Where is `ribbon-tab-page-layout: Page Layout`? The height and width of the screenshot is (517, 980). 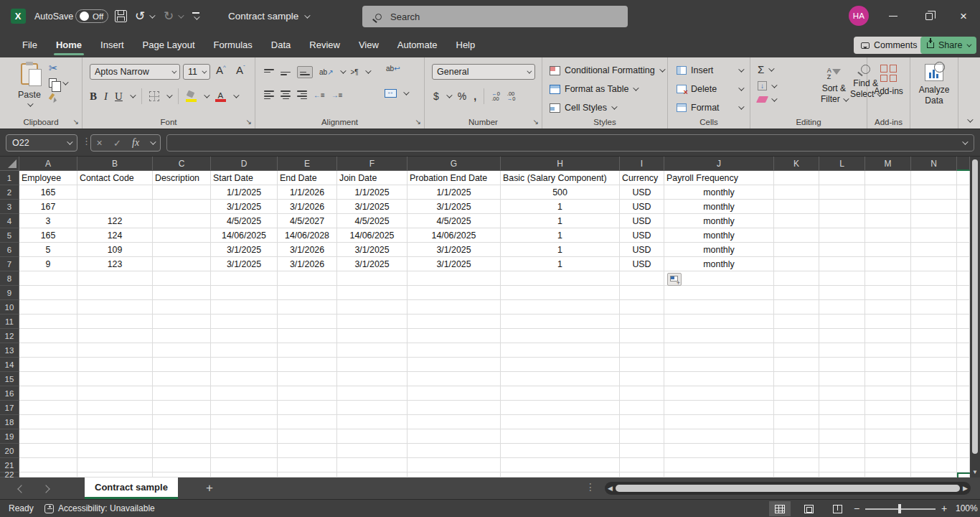
ribbon-tab-page-layout: Page Layout is located at coordinates (169, 45).